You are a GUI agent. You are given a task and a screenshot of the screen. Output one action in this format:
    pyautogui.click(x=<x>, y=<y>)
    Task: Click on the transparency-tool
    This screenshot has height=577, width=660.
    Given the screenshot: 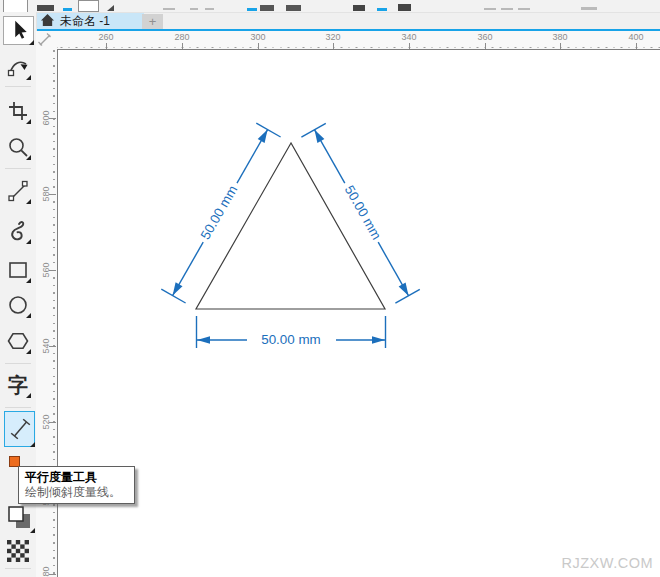 What is the action you would take?
    pyautogui.click(x=18, y=551)
    